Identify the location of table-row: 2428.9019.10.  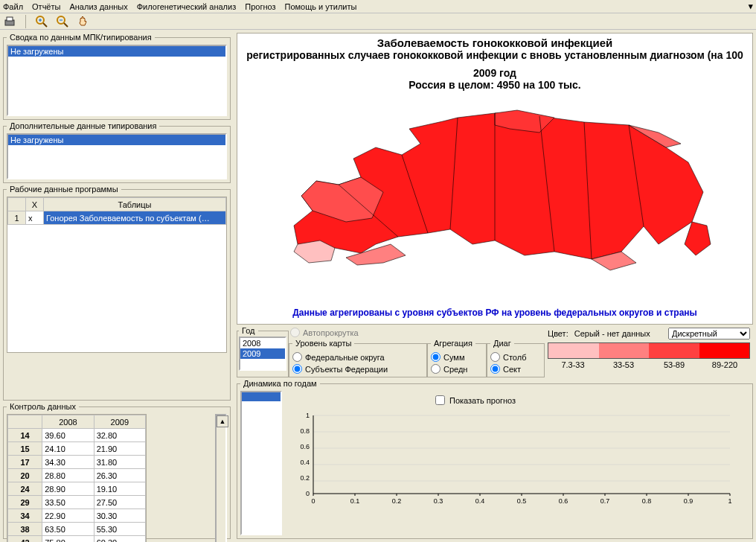
(77, 489).